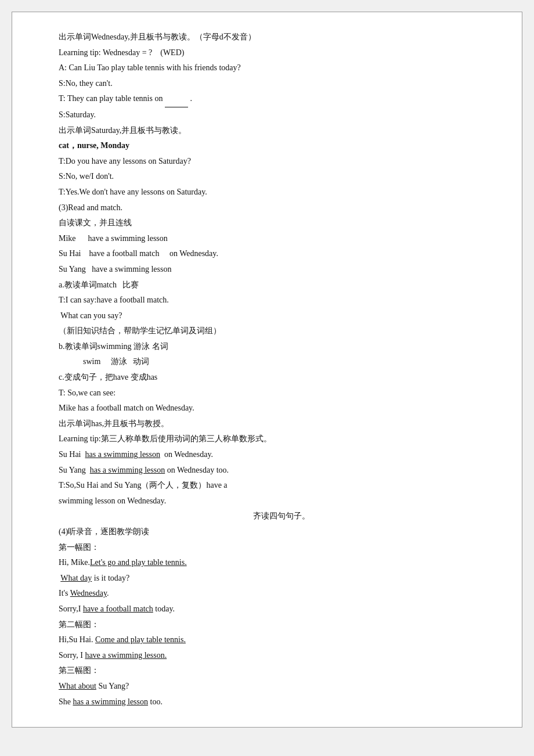 This screenshot has width=534, height=756. I want to click on line-21: b.教读单词swimming 游泳 名词, so click(282, 347).